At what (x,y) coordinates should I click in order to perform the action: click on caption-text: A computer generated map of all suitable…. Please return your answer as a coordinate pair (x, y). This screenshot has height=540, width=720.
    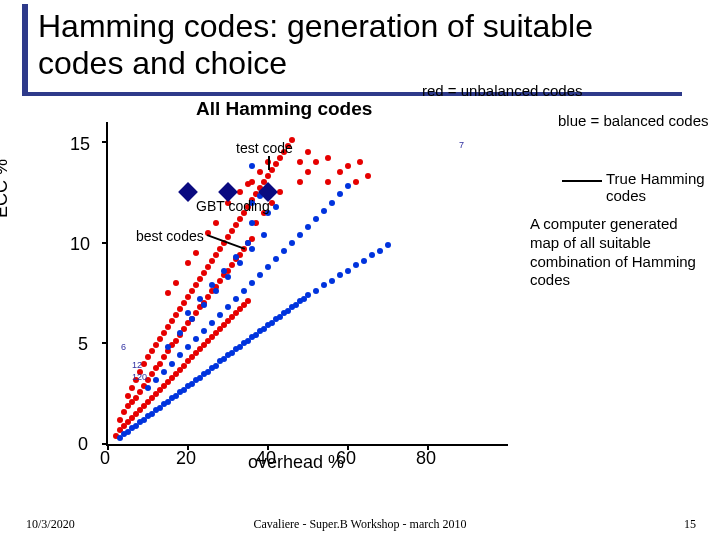
    Looking at the image, I should click on (618, 252).